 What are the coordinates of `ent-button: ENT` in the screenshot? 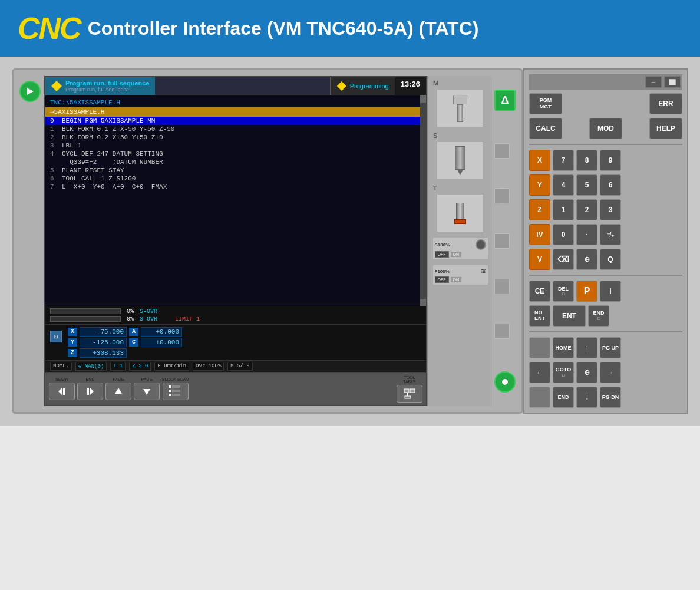 It's located at (569, 316).